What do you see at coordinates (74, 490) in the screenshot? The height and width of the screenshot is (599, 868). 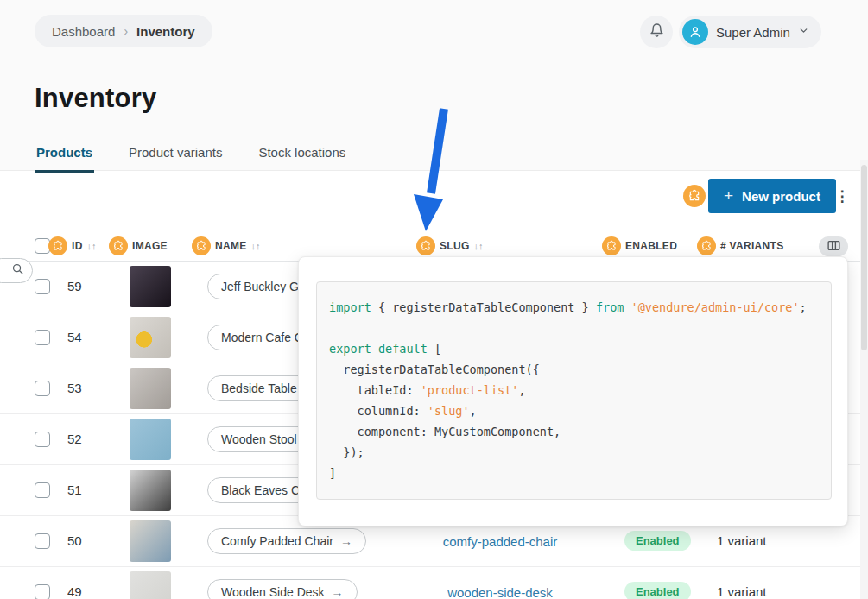 I see `product-id: 51` at bounding box center [74, 490].